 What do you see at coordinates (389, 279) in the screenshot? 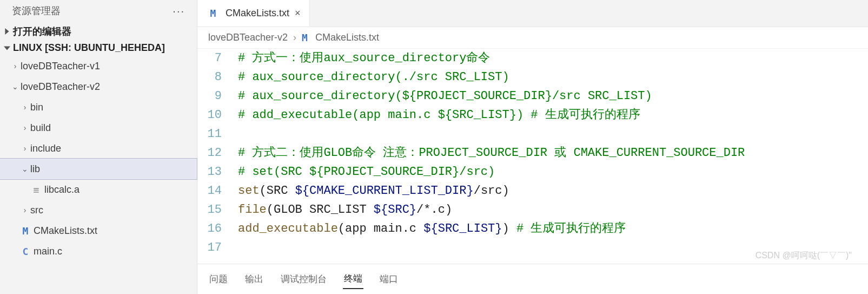
I see `panel-tab-ports: 端口` at bounding box center [389, 279].